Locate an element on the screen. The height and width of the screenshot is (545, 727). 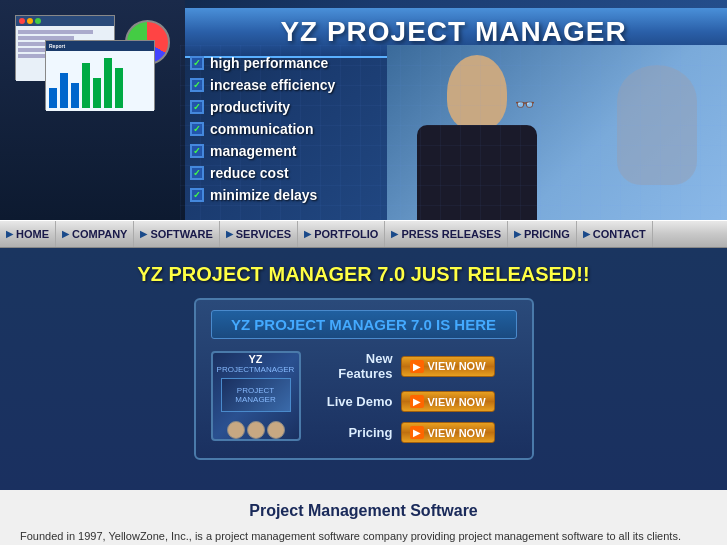
release-title: YZ PROJECT MANAGER 7.0 JUST RELEASED!! is located at coordinates (364, 274).